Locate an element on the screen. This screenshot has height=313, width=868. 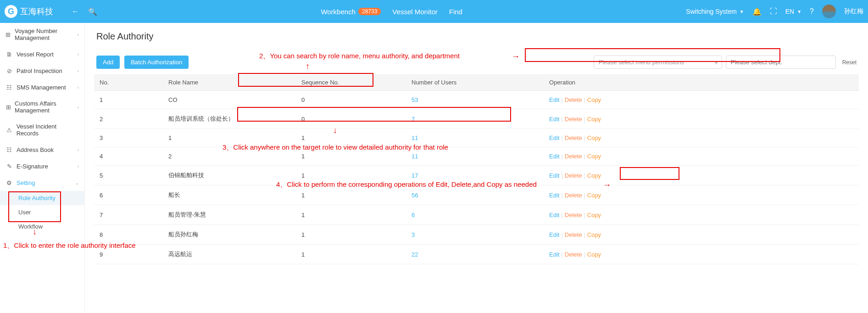
menu-permissions-select: Please select menu permissions is located at coordinates (658, 62).